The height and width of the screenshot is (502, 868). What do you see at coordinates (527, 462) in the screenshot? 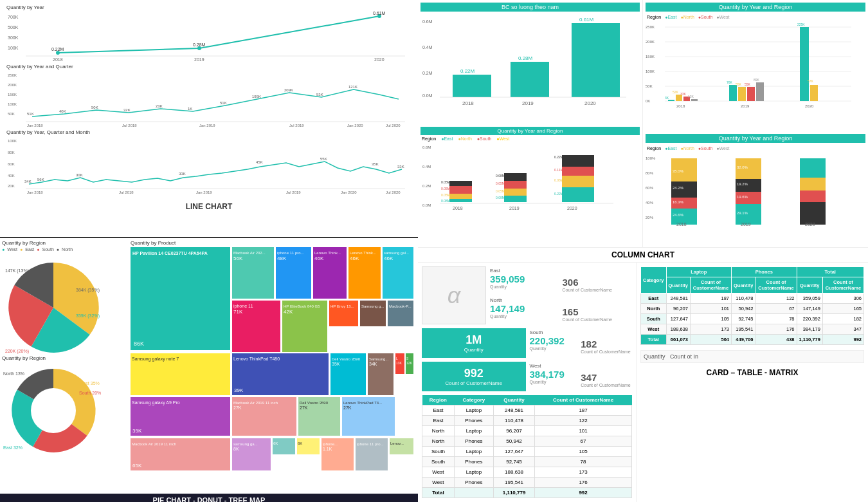
I see `table-row: SouthPhones92,74578` at bounding box center [527, 462].